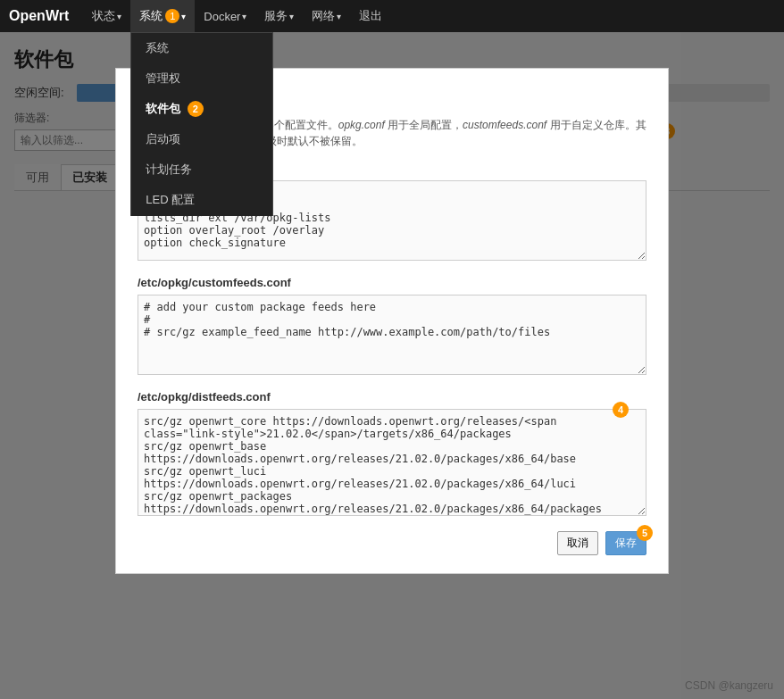 The width and height of the screenshot is (784, 699). I want to click on topnav: OpenWrt 状态 ▾ 系统 1 ▾ 系统 管理权 软件包 2 启动项 计划任…, so click(392, 16).